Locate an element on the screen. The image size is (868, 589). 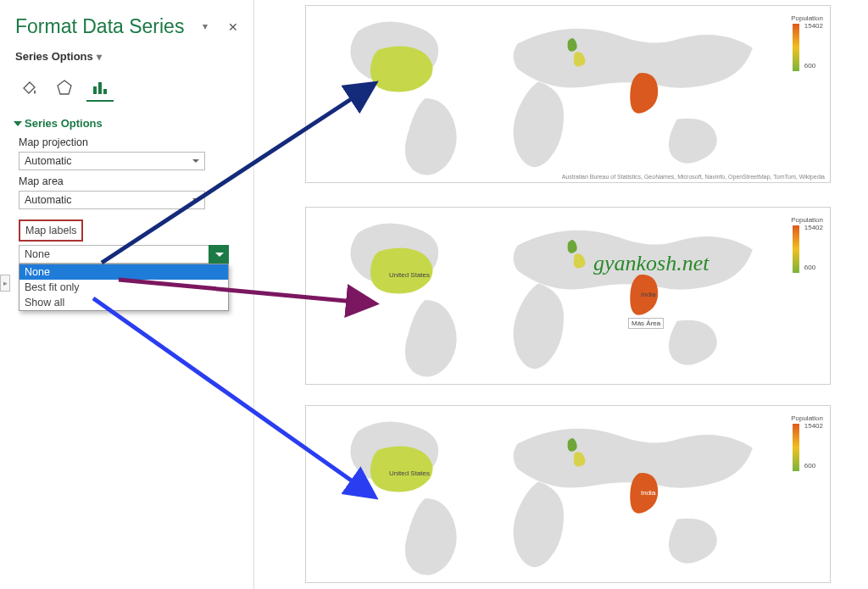
series-options-bar: Series Options ▾ is located at coordinates (127, 56).